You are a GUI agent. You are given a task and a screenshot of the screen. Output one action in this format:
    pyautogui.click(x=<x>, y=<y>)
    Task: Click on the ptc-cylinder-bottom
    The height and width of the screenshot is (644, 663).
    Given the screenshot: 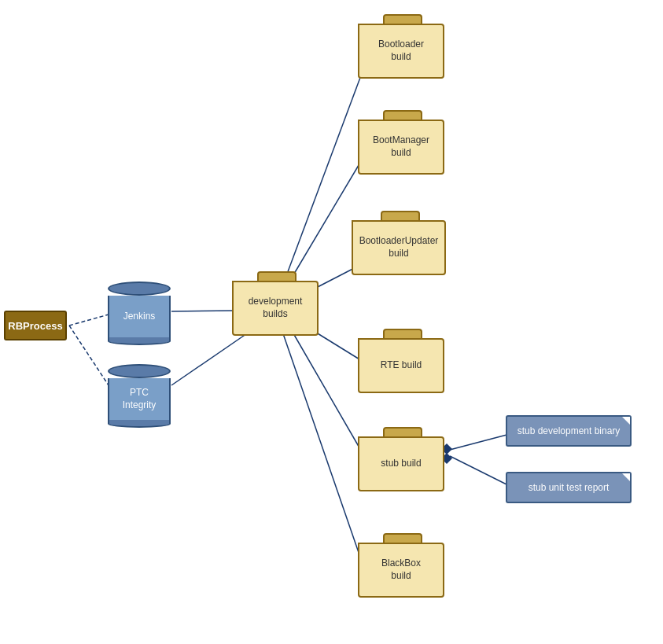 What is the action you would take?
    pyautogui.click(x=139, y=424)
    